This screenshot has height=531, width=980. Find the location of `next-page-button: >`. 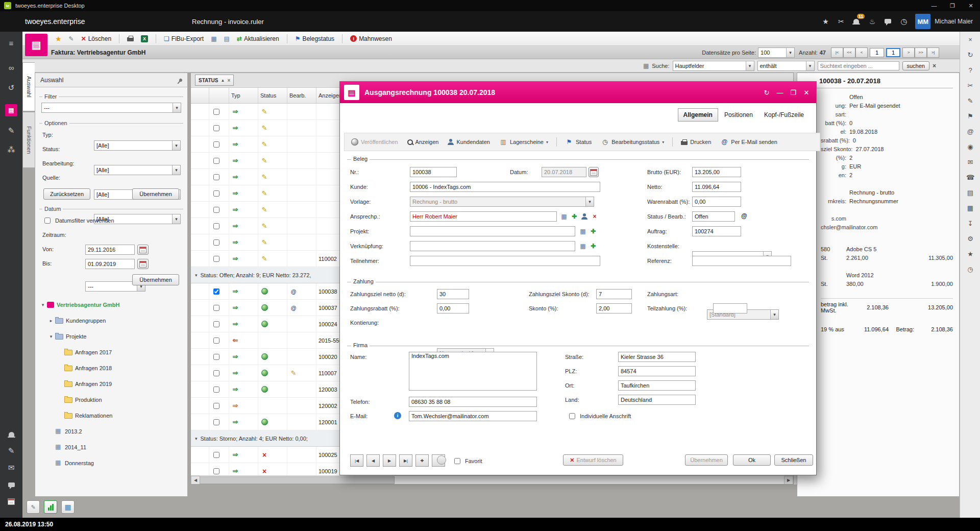

next-page-button: > is located at coordinates (909, 53).